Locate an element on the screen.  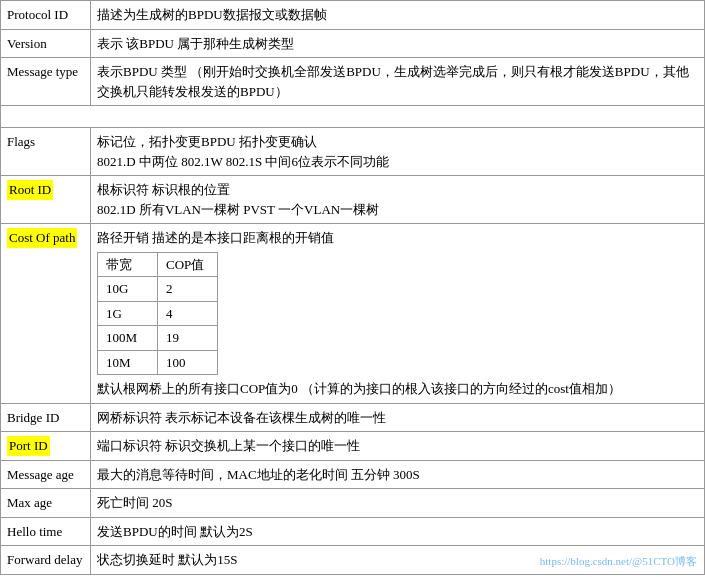
content-hello-time: 发送BPDU的时间 默认为2S is located at coordinates (398, 532).